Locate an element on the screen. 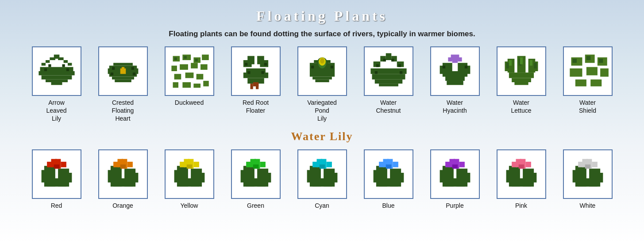 The image size is (644, 244). plant-lily-orange: Orange is located at coordinates (123, 179).